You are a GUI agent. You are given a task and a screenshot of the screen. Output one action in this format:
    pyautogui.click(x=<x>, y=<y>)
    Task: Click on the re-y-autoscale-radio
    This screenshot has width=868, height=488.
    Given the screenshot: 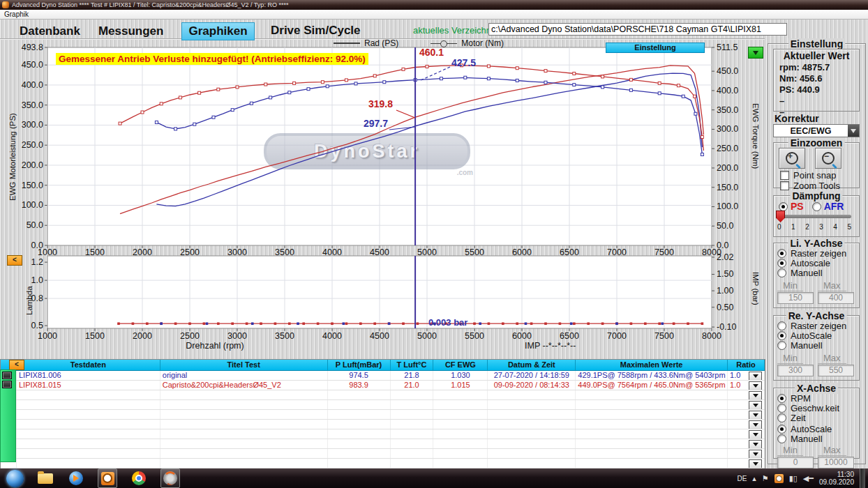 What is the action you would take?
    pyautogui.click(x=781, y=336)
    